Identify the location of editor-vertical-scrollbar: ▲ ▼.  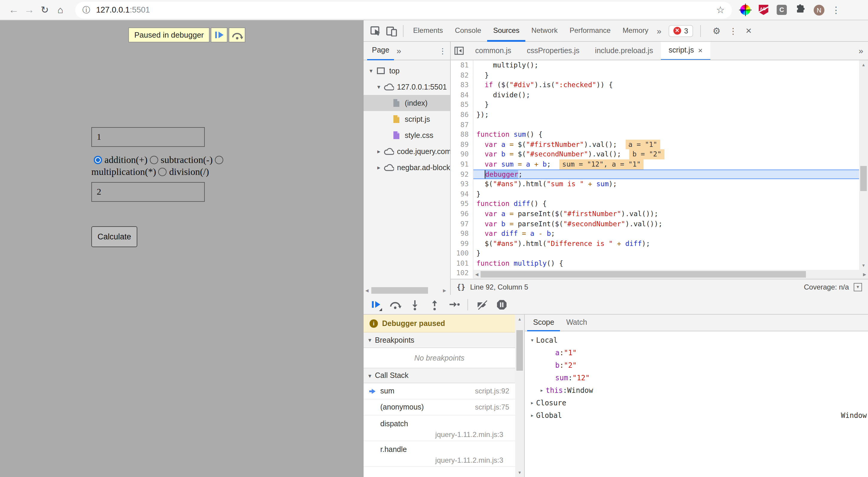
(863, 165).